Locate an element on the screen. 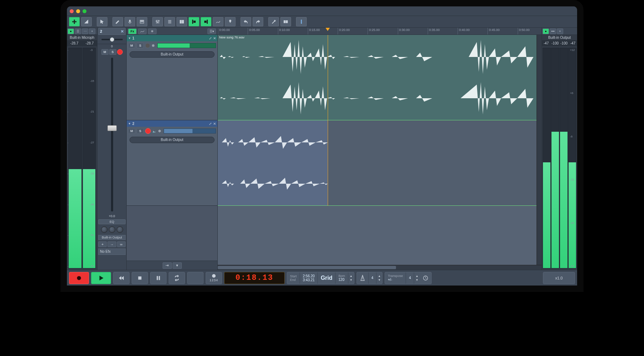 Image resolution: width=644 pixels, height=356 pixels. transpose-stepper: ▲▼ is located at coordinates (417, 278).